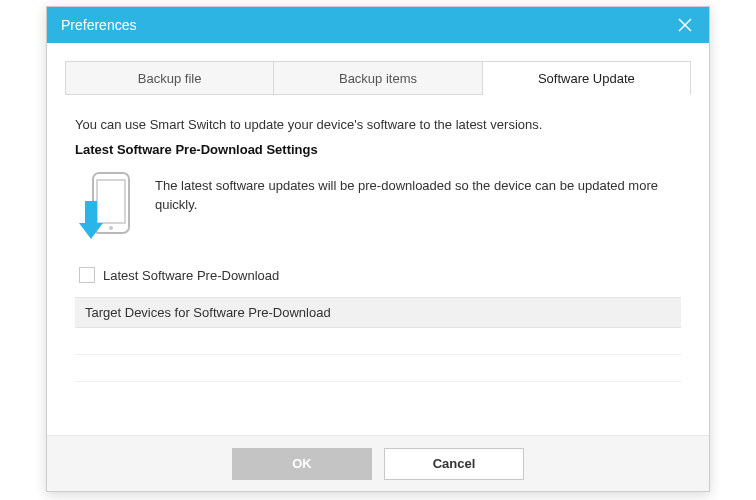 Image resolution: width=756 pixels, height=500 pixels. What do you see at coordinates (378, 25) in the screenshot?
I see `title-bar: Preferences` at bounding box center [378, 25].